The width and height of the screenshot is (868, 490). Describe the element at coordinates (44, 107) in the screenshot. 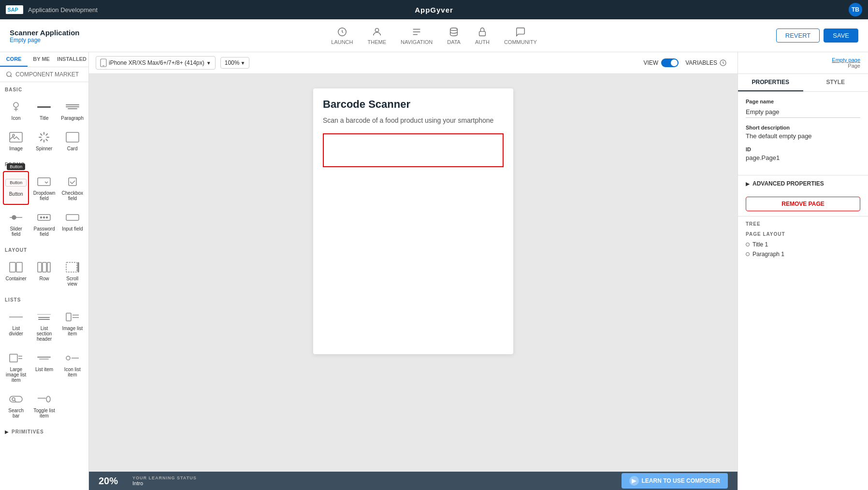

I see `comp-title-preview` at that location.